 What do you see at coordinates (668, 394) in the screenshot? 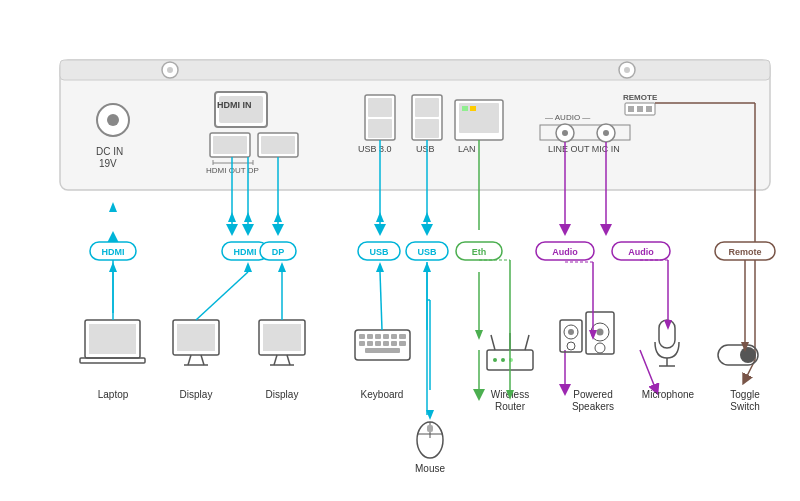
I see `microphone-label: Microphone` at bounding box center [668, 394].